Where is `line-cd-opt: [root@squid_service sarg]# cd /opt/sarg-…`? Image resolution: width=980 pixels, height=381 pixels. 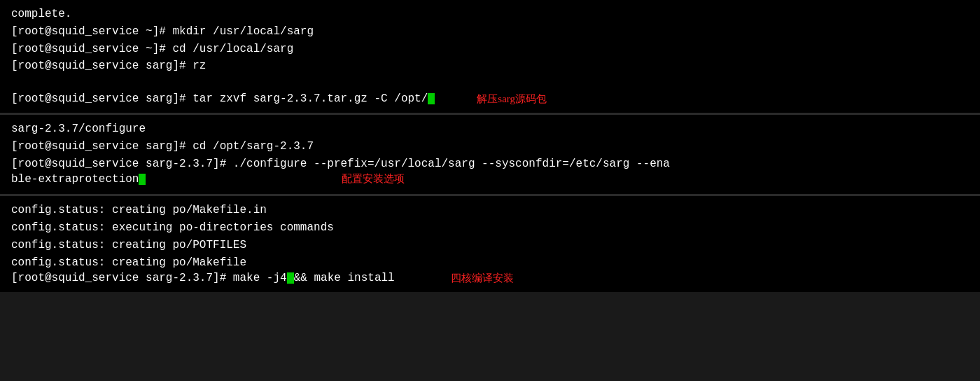 line-cd-opt: [root@squid_service sarg]# cd /opt/sarg-… is located at coordinates (490, 147).